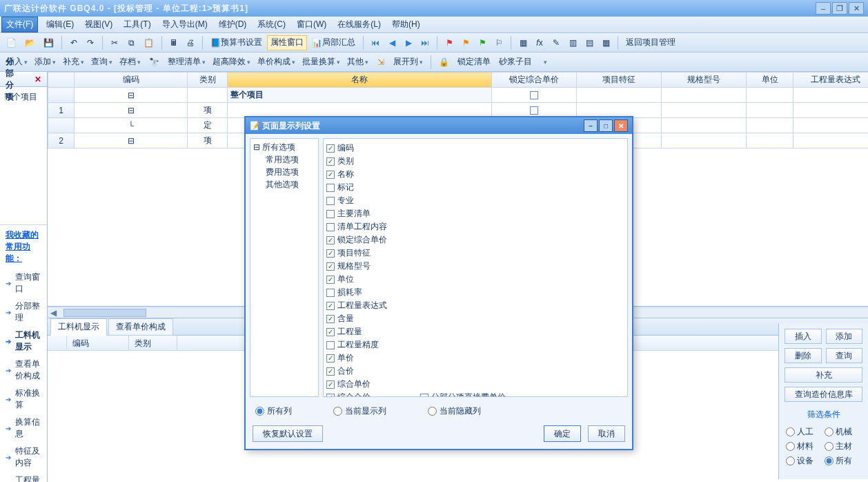 This screenshot has width=868, height=482. I want to click on col-option-0-15: 工程量精度, so click(369, 345).